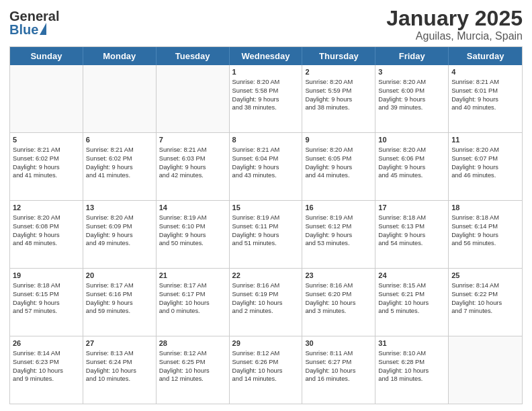 This screenshot has height=411, width=532. Describe the element at coordinates (36, 230) in the screenshot. I see `day-content: Sunrise: 8:20 AM Sunset: 6:08 PM Dayligh…` at that location.